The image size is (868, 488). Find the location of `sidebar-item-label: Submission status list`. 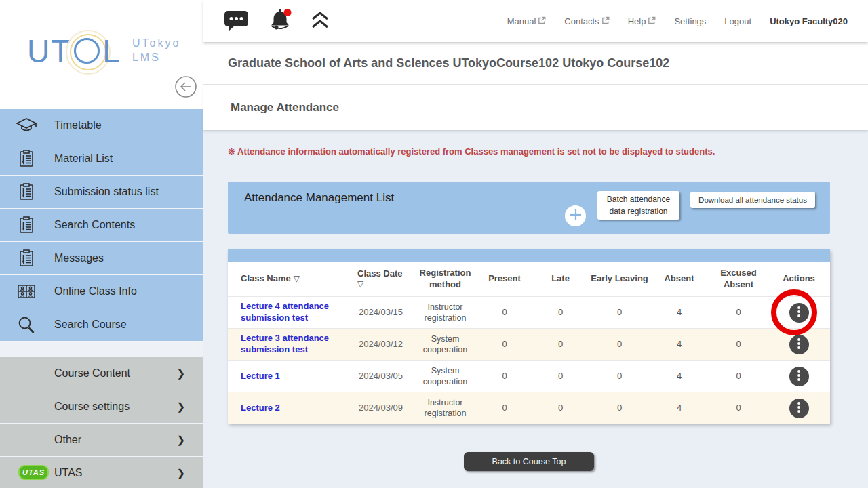

sidebar-item-label: Submission status list is located at coordinates (106, 192).